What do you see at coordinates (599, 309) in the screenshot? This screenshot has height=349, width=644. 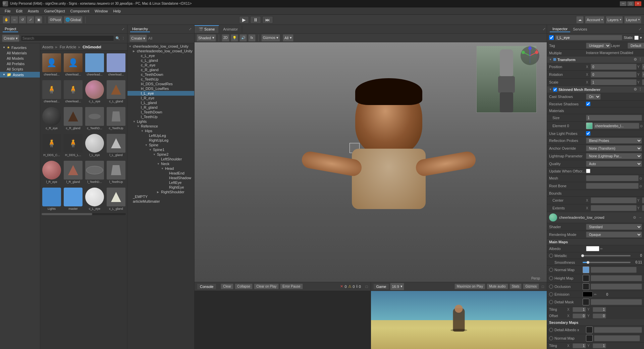 I see `tiling-y-input` at bounding box center [599, 309].